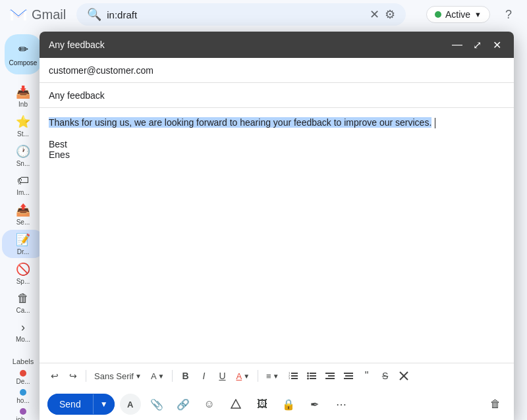 The image size is (527, 420). I want to click on format-toolbar: ↩ ↪ Sans Serif ▼ A ▼ B I U A ▼ ≡ ▼, so click(277, 375).